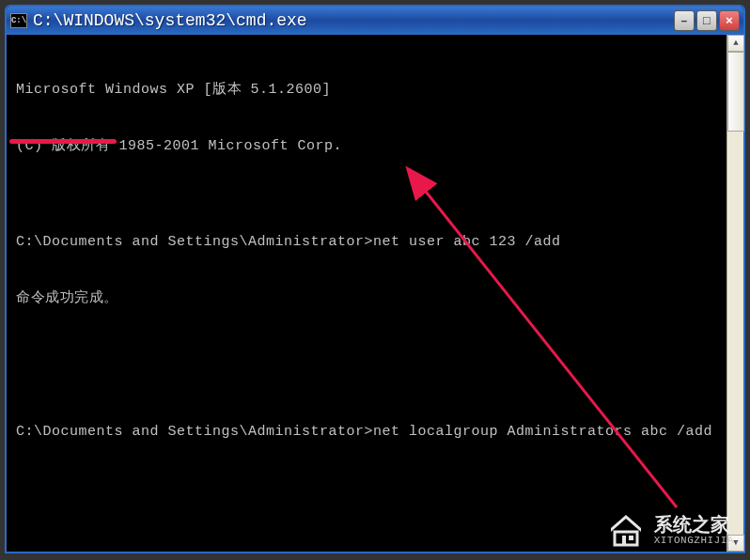 The width and height of the screenshot is (750, 560). What do you see at coordinates (684, 21) in the screenshot?
I see `minimize-button: –` at bounding box center [684, 21].